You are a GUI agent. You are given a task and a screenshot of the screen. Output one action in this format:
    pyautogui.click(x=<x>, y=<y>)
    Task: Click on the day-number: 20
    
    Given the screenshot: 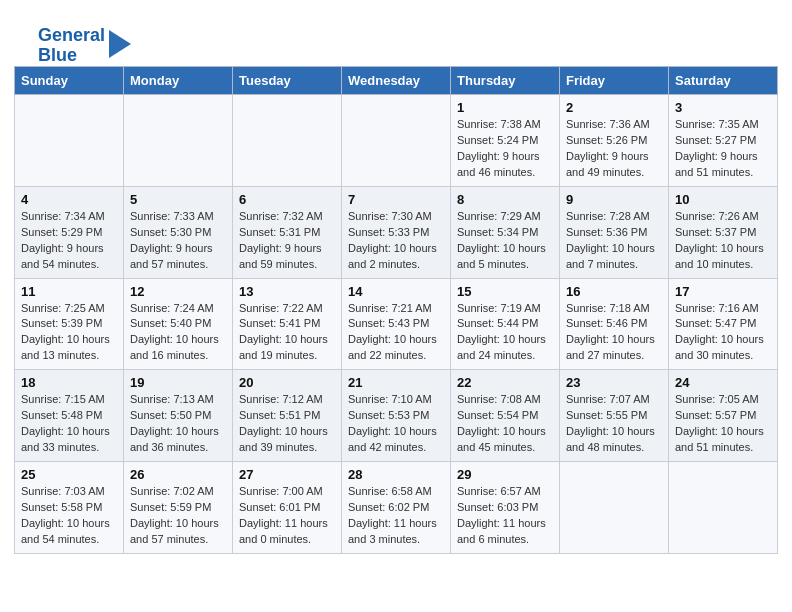 What is the action you would take?
    pyautogui.click(x=287, y=382)
    